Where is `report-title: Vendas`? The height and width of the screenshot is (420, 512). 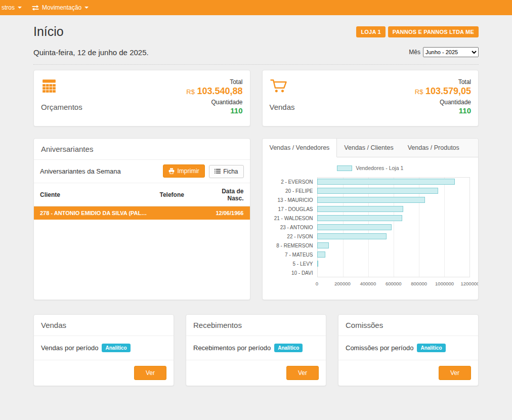 report-title: Vendas is located at coordinates (104, 325).